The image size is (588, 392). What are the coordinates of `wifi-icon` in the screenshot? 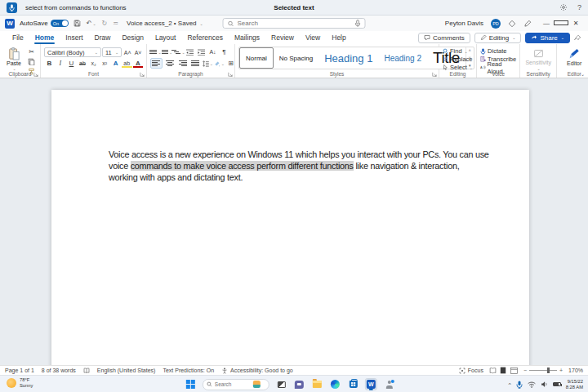 It's located at (532, 385).